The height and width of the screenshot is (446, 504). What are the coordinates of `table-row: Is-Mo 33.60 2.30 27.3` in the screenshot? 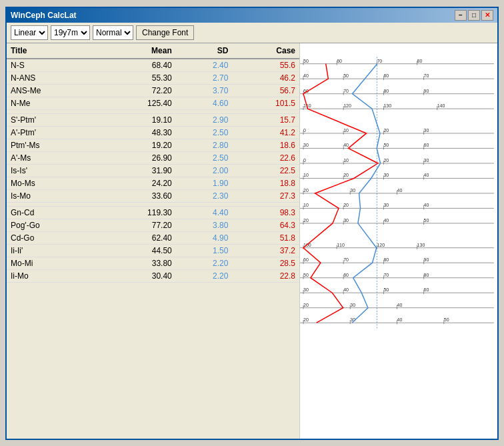 It's located at (153, 196).